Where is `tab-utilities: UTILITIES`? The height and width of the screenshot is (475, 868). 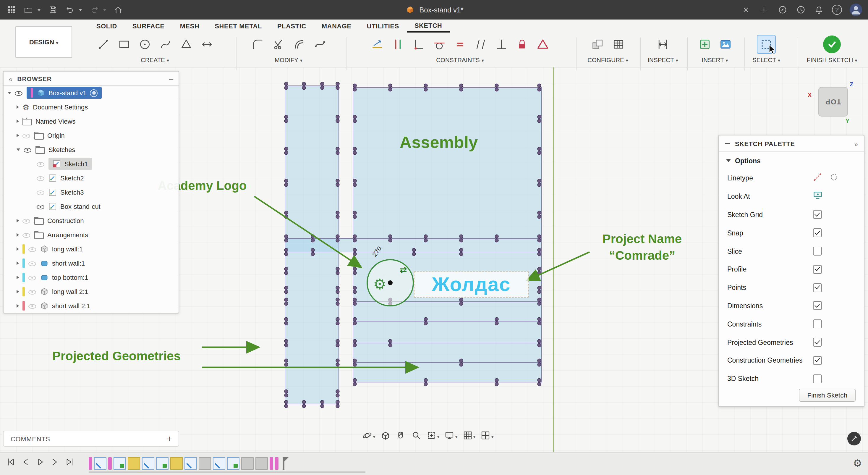 tab-utilities: UTILITIES is located at coordinates (383, 26).